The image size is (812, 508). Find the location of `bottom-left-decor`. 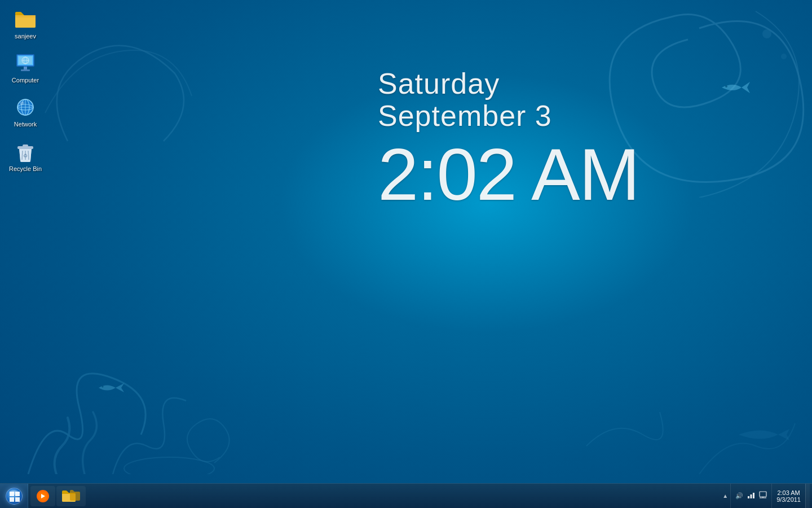

bottom-left-decor is located at coordinates (141, 404).